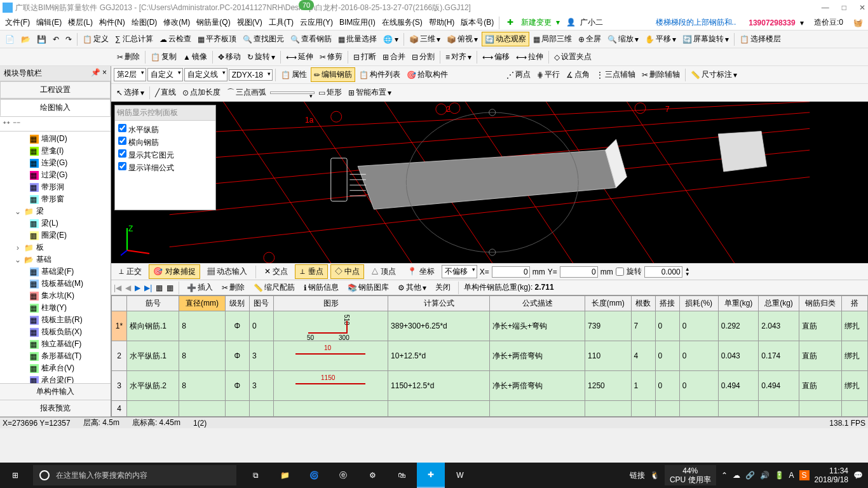  What do you see at coordinates (255, 475) in the screenshot?
I see `task-view-button: ⧉` at bounding box center [255, 475].